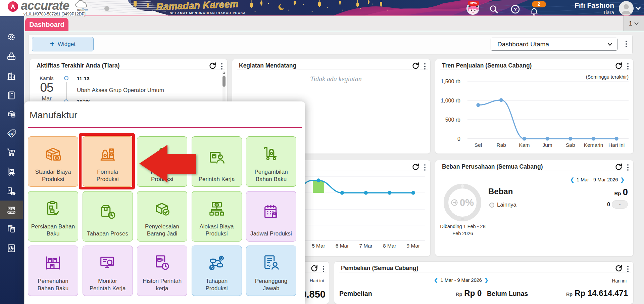 Image resolution: width=644 pixels, height=304 pixels. What do you see at coordinates (217, 181) in the screenshot?
I see `tile-label: Perintah Kerja` at bounding box center [217, 181].